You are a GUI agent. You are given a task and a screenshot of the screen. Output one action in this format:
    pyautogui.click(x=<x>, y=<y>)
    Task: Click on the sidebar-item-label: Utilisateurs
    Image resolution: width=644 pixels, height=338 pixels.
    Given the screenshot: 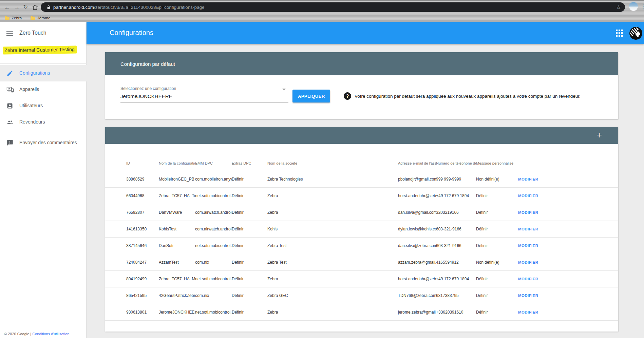 What is the action you would take?
    pyautogui.click(x=31, y=106)
    